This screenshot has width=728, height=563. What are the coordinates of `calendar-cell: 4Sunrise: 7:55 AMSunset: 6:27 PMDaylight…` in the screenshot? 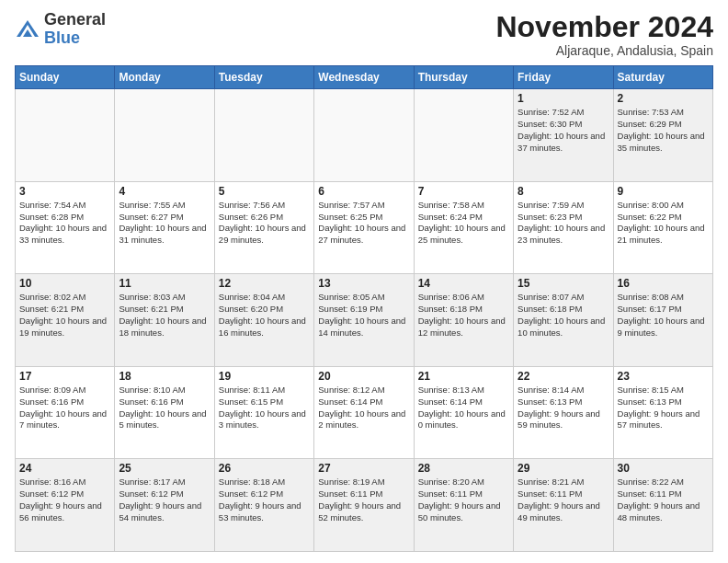 It's located at (165, 228).